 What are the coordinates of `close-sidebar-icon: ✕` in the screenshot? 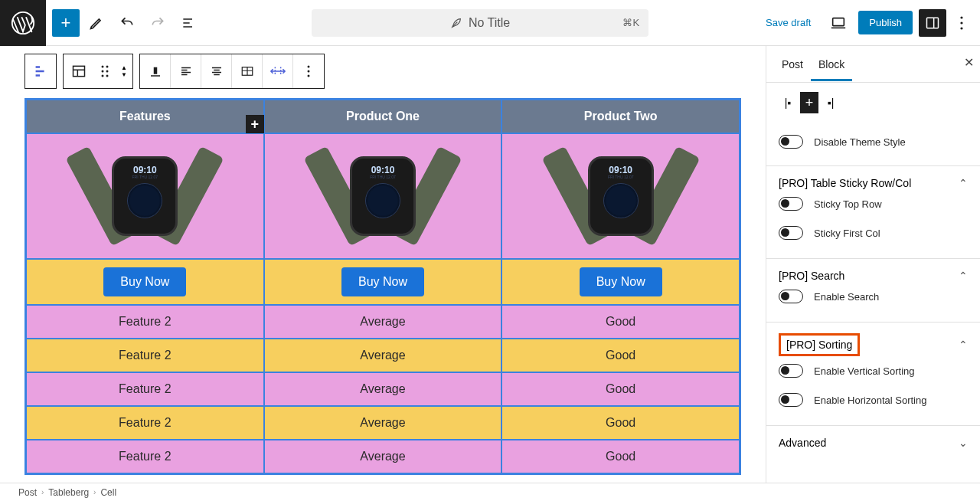 It's located at (969, 63).